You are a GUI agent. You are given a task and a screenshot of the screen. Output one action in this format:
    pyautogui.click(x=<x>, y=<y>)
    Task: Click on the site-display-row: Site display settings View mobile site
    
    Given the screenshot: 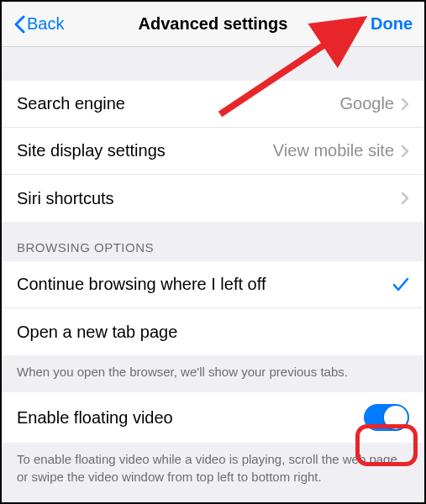 What is the action you would take?
    pyautogui.click(x=213, y=151)
    